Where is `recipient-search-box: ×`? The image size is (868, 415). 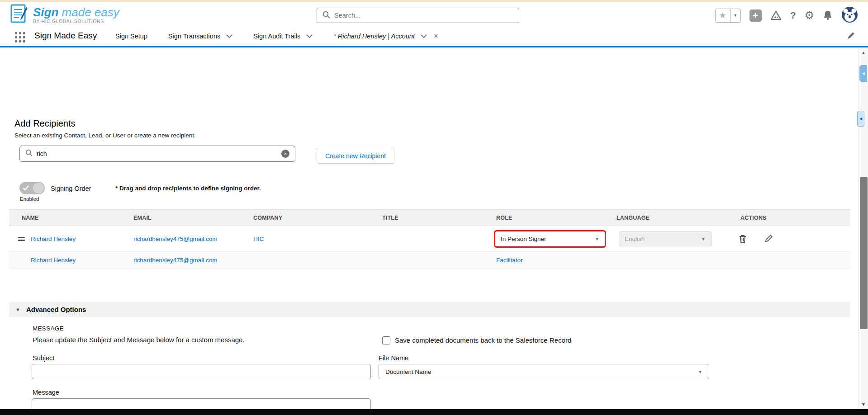 recipient-search-box: × is located at coordinates (157, 154).